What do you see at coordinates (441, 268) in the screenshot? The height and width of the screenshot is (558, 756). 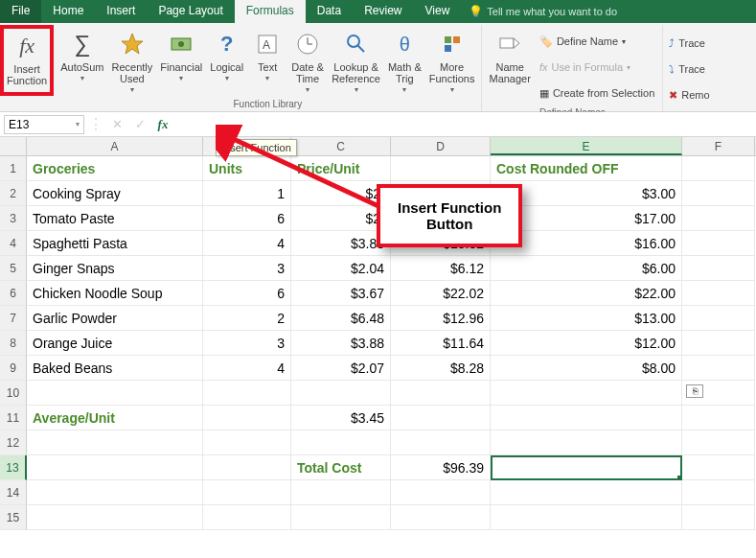 I see `cell: $6.12` at bounding box center [441, 268].